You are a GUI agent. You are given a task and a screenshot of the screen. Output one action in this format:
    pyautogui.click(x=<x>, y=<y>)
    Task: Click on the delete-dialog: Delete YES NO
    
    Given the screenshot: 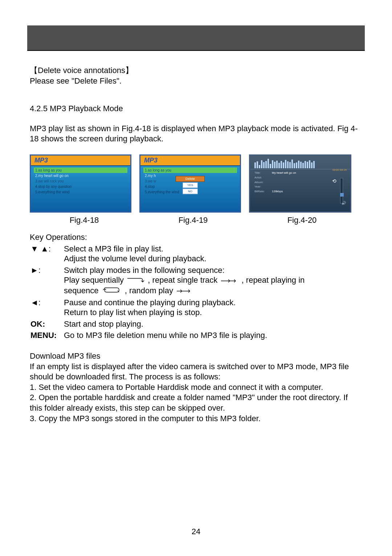 What is the action you would take?
    pyautogui.click(x=190, y=185)
    